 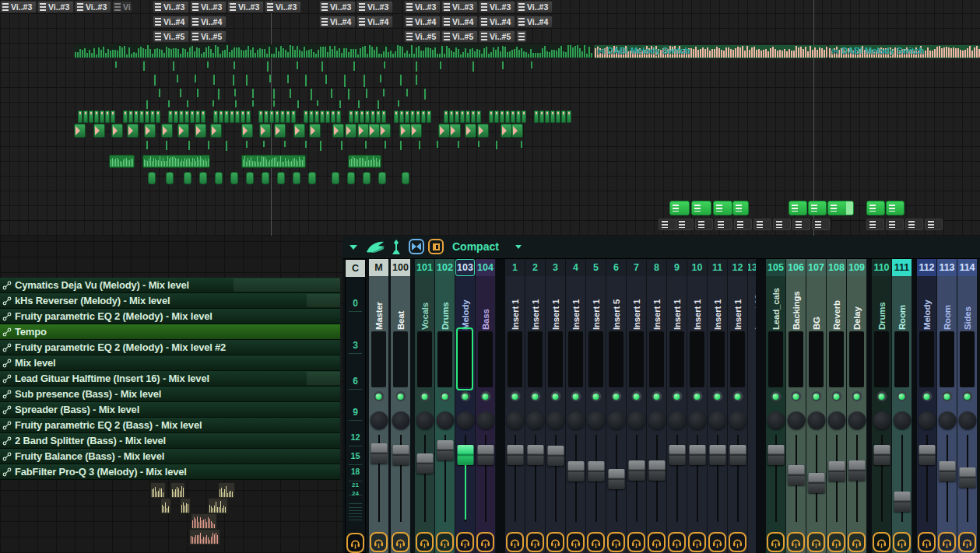 I want to click on channel-number: 113, so click(x=947, y=268).